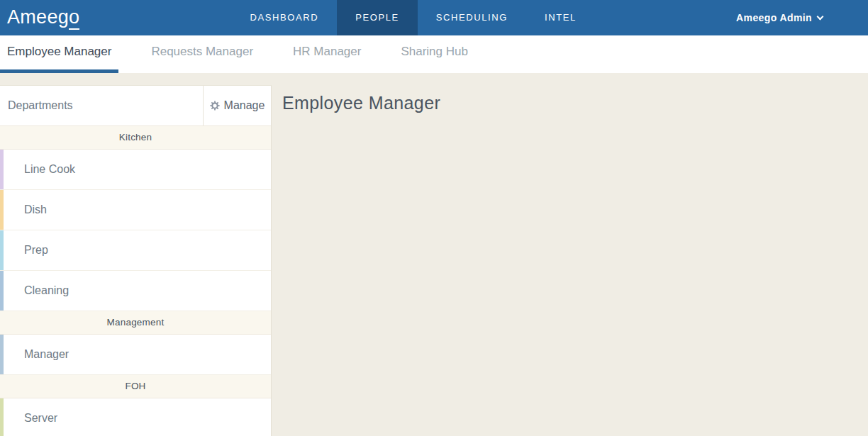 The width and height of the screenshot is (868, 436). I want to click on chevron-down-icon, so click(820, 16).